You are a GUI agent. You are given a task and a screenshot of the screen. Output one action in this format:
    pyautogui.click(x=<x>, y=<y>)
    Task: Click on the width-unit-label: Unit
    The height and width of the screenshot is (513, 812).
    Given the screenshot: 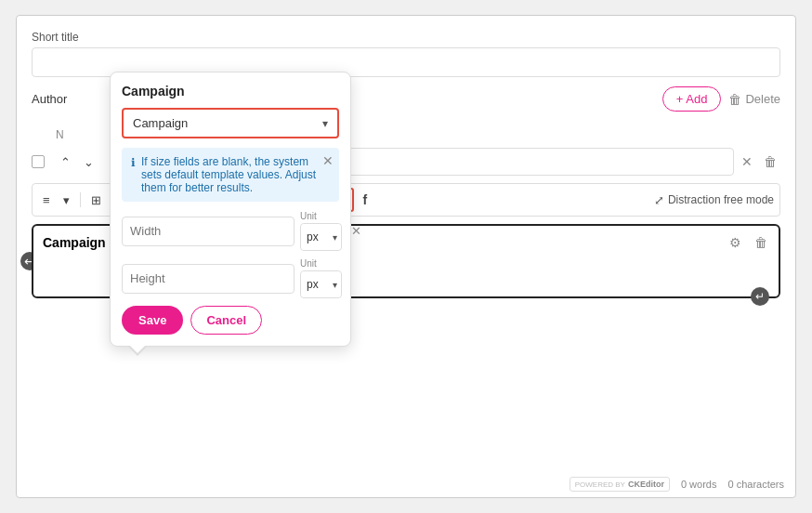 What is the action you would take?
    pyautogui.click(x=321, y=216)
    